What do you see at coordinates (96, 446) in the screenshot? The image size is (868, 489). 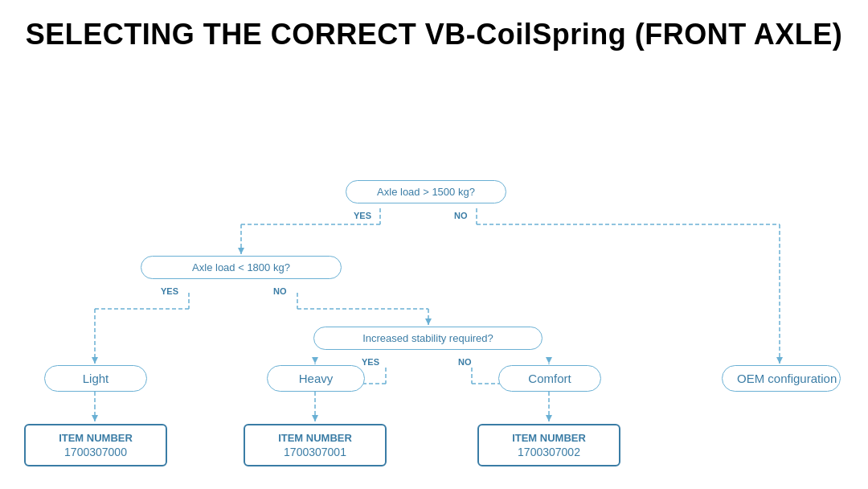 I see `item-box-1: ITEM NUMBER 1700307000` at bounding box center [96, 446].